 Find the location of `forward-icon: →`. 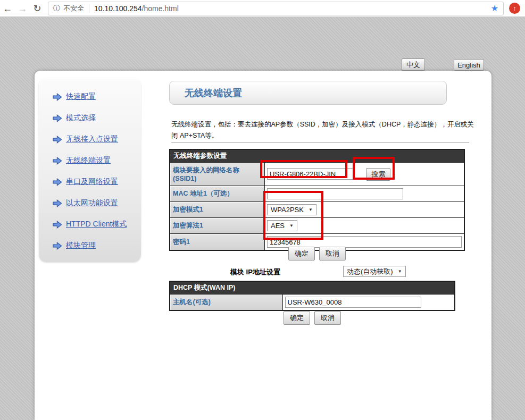

forward-icon: → is located at coordinates (22, 9).